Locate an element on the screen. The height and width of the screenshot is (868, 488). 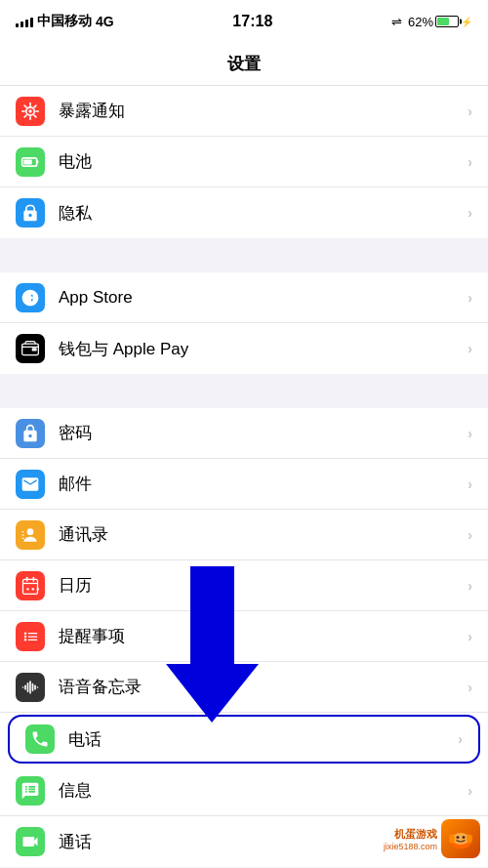
wifi-icon: ⇌ is located at coordinates (396, 21).